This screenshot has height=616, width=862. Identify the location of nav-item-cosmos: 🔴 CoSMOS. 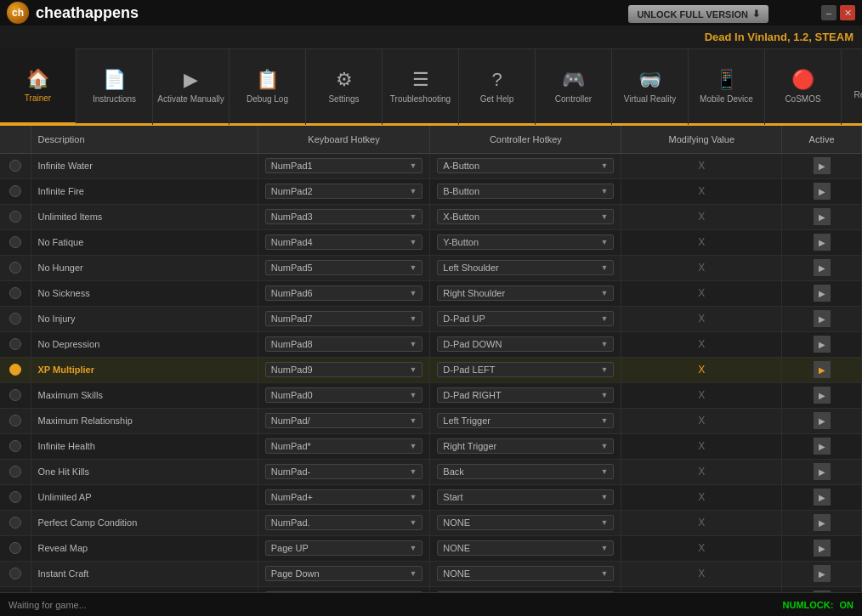
(803, 87).